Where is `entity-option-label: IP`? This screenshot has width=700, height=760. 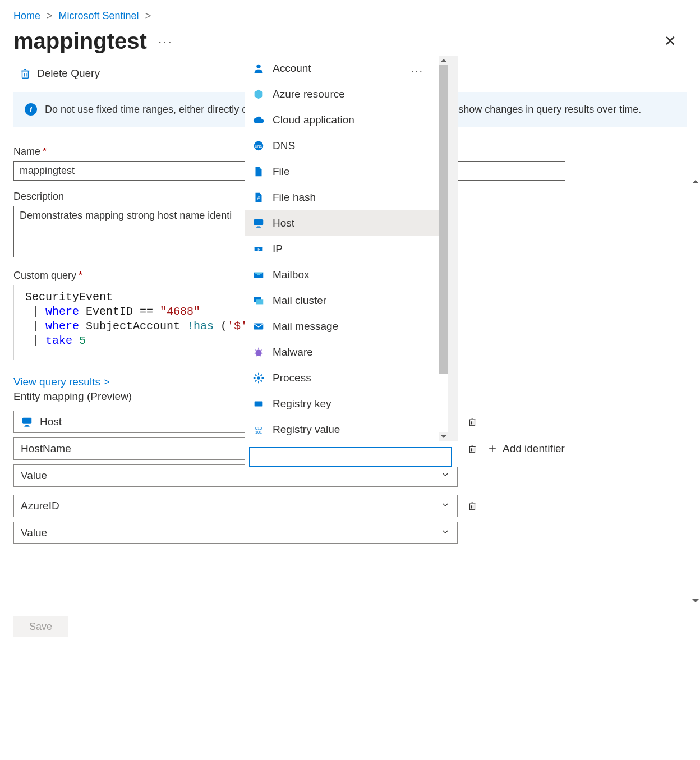
entity-option-label: IP is located at coordinates (278, 249).